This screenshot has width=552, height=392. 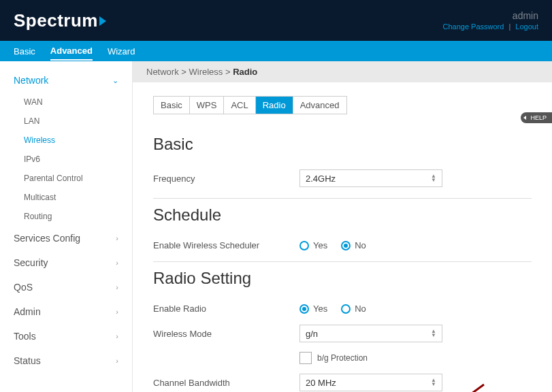 I want to click on sidebar-label: Admin, so click(x=27, y=312).